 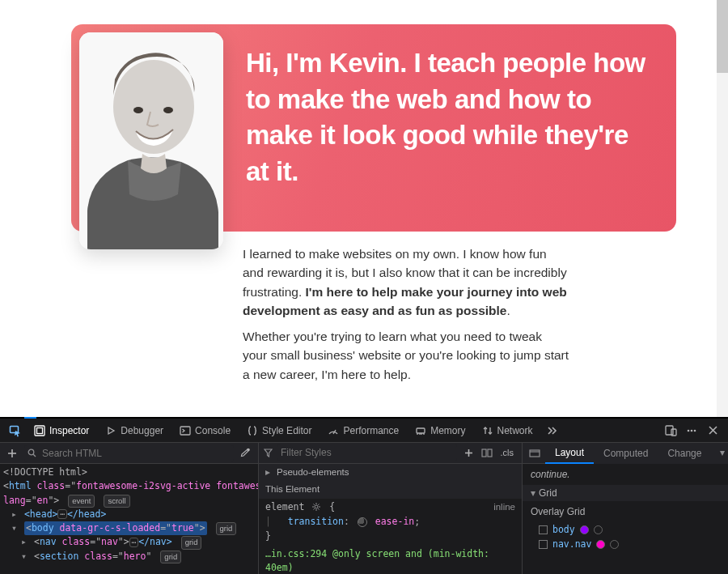 I want to click on eyedropper-button, so click(x=246, y=453).